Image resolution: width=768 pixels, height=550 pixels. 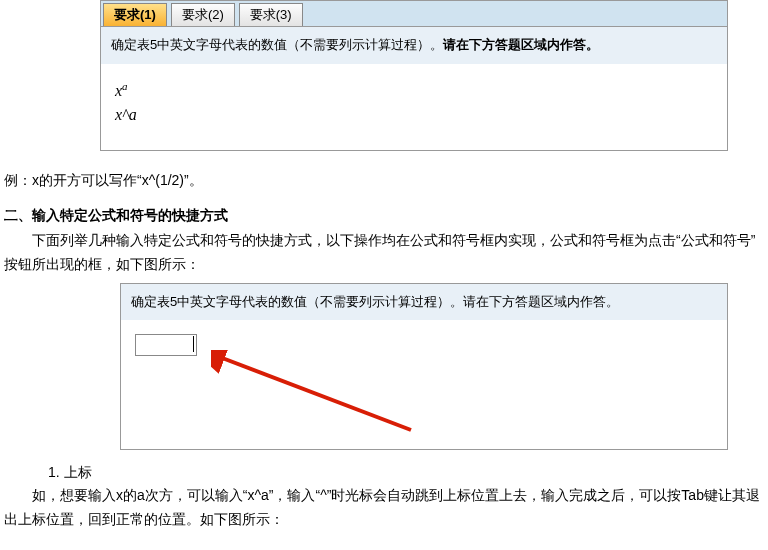 What do you see at coordinates (414, 46) in the screenshot?
I see `instruction-bar-1: 确定表5中英文字母代表的数值（不需要列示计算过程）。请在下方答题区域内作答。` at bounding box center [414, 46].